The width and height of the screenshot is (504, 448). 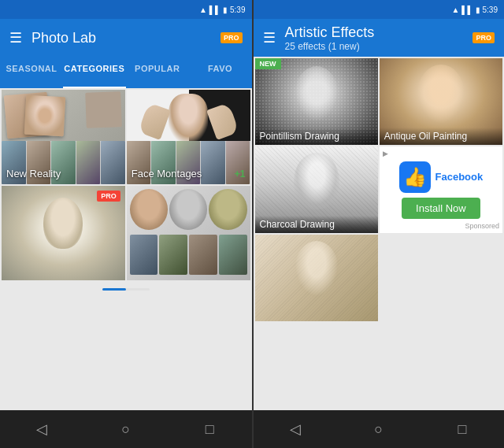 I want to click on home-button: ○, so click(x=126, y=429).